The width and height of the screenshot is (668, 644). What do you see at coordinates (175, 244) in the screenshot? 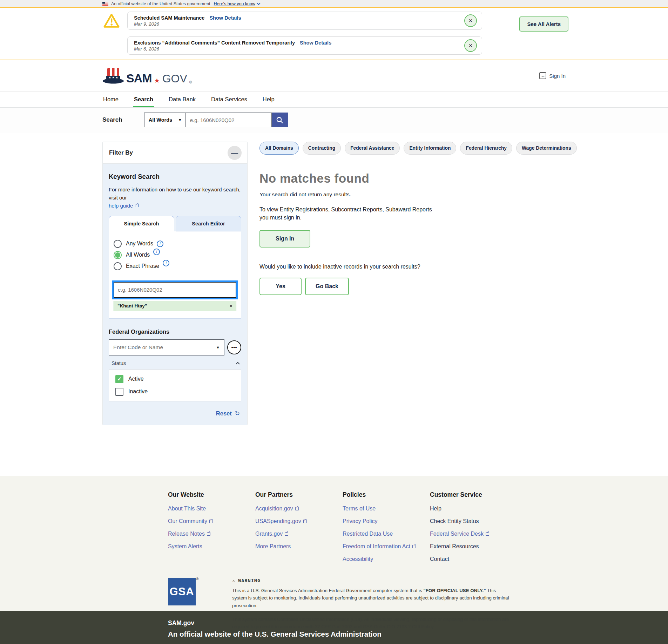
I see `radio-any-words: Any Words i` at bounding box center [175, 244].